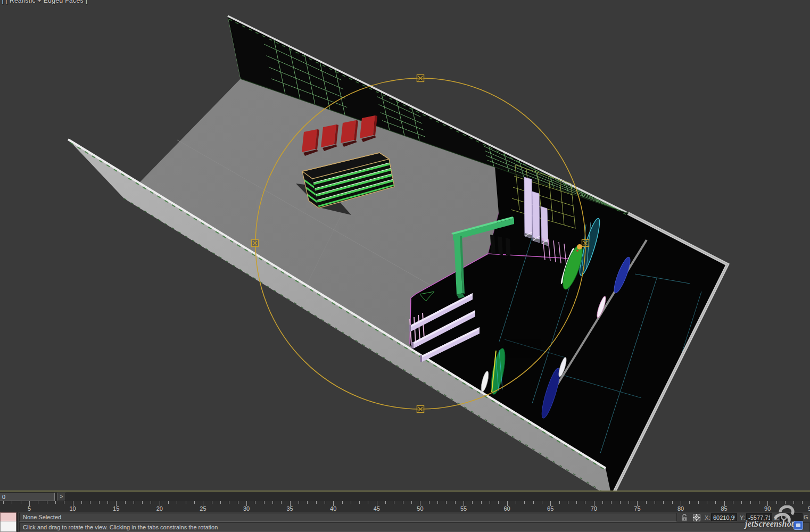 The width and height of the screenshot is (810, 532). What do you see at coordinates (405, 522) in the screenshot?
I see `status-bar: None Selected X: Y: Z: G Click and drag …` at bounding box center [405, 522].